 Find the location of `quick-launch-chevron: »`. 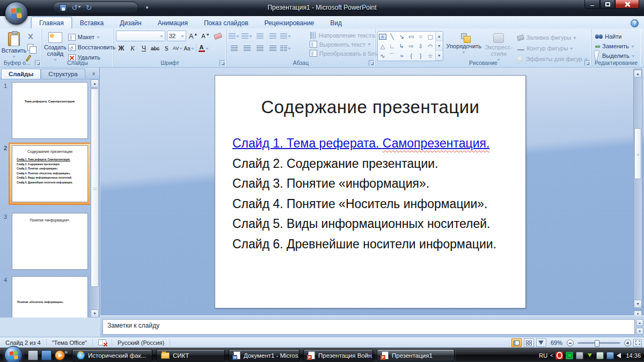

quick-launch-chevron: » is located at coordinates (66, 352).